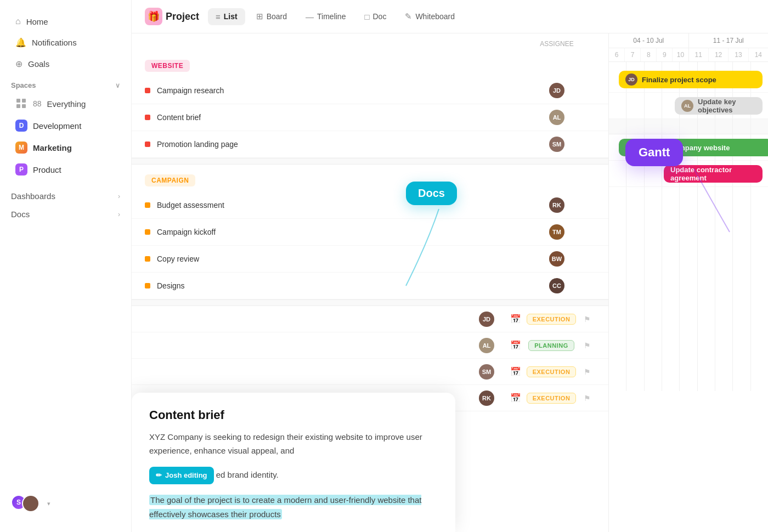 The height and width of the screenshot is (532, 768). What do you see at coordinates (654, 152) in the screenshot?
I see `gantt-tooltip-label: Gantt` at bounding box center [654, 152].